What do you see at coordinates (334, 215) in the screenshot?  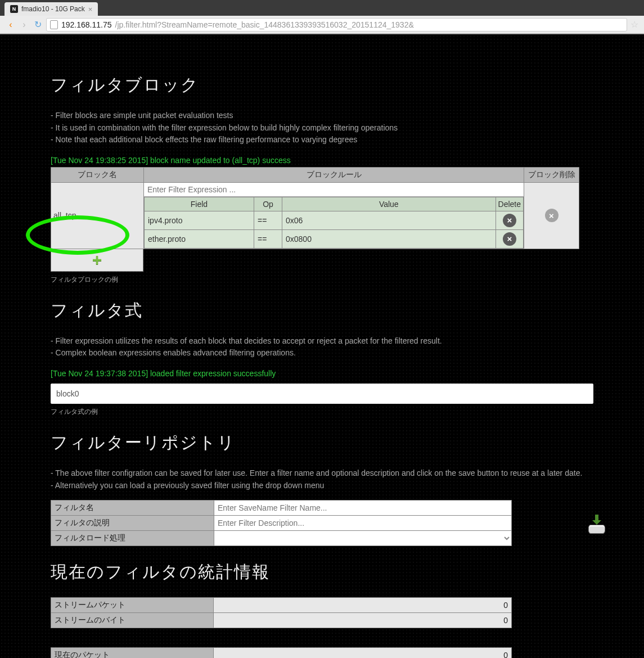 I see `block-rule-cell: Field Op Value Delete ipv4.proto == 0x06…` at bounding box center [334, 215].